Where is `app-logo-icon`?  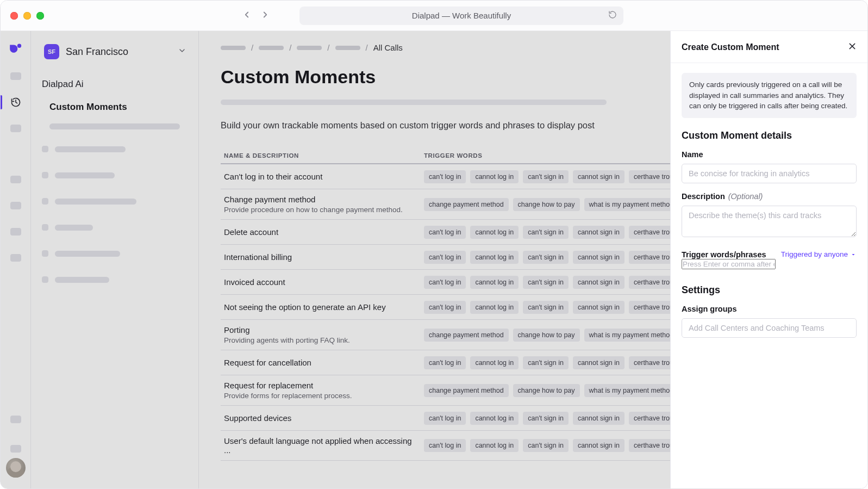
app-logo-icon is located at coordinates (16, 49).